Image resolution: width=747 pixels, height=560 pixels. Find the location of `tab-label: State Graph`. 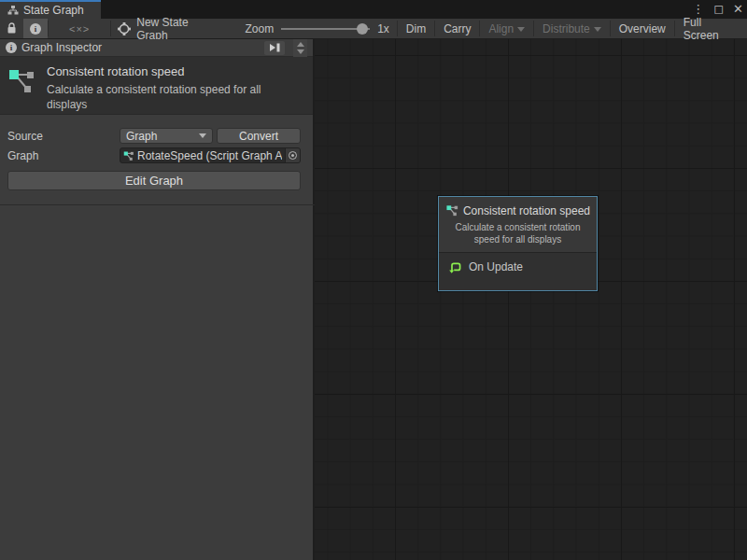

tab-label: State Graph is located at coordinates (54, 10).